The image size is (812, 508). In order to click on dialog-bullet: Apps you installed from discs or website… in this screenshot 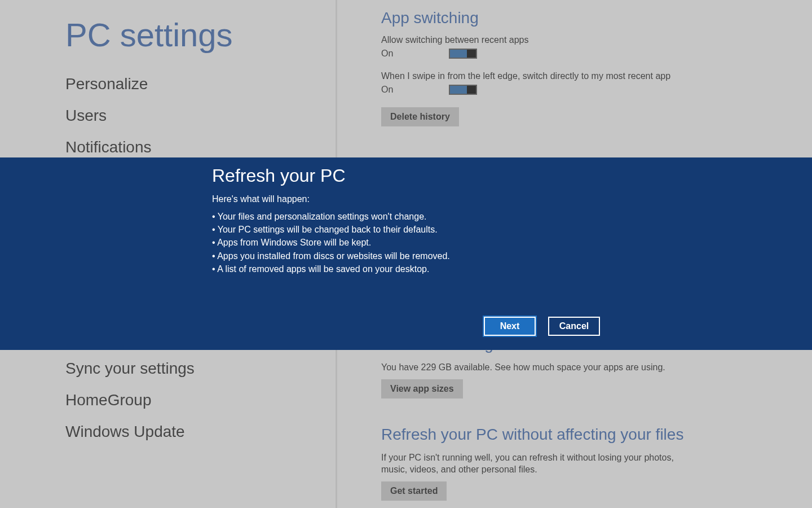, I will do `click(404, 256)`.